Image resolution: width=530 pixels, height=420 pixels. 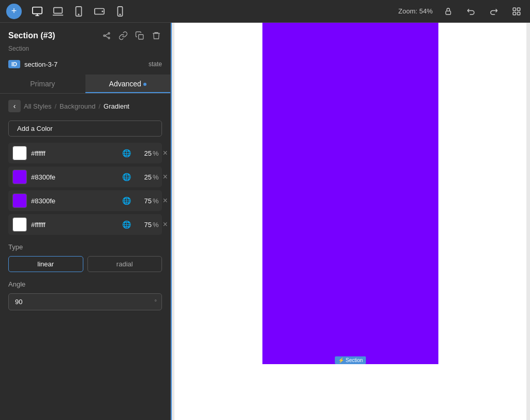 I want to click on link-icon, so click(x=123, y=36).